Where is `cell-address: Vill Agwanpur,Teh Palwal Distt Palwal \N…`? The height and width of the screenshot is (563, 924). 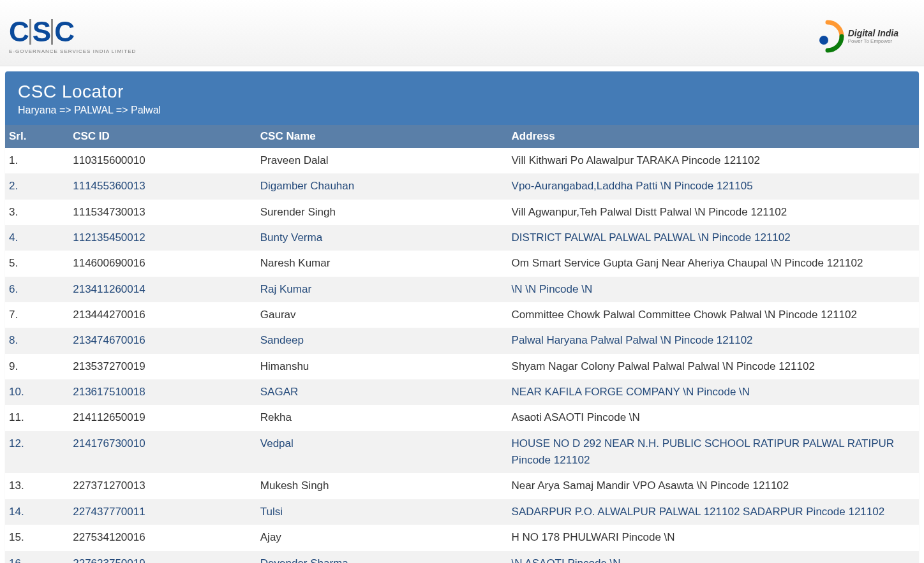
cell-address: Vill Agwanpur,Teh Palwal Distt Palwal \N… is located at coordinates (713, 212).